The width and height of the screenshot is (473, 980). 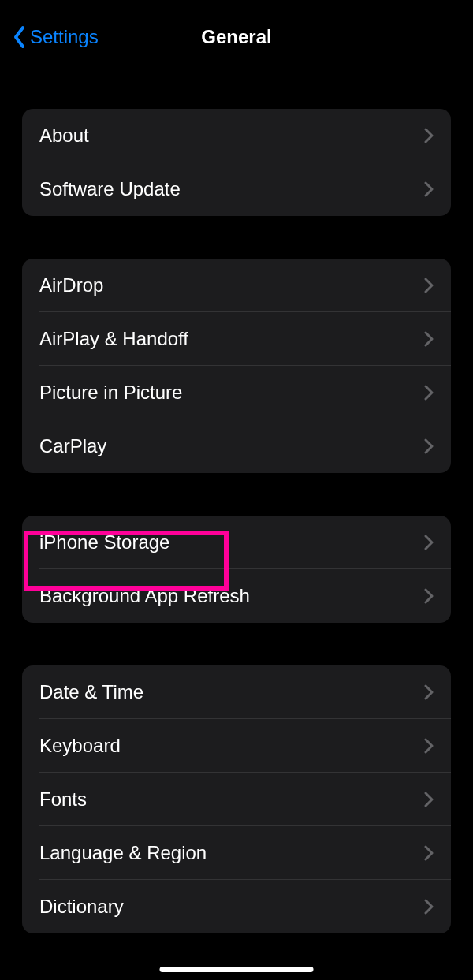 What do you see at coordinates (236, 907) in the screenshot?
I see `row-dictionary: Dictionary` at bounding box center [236, 907].